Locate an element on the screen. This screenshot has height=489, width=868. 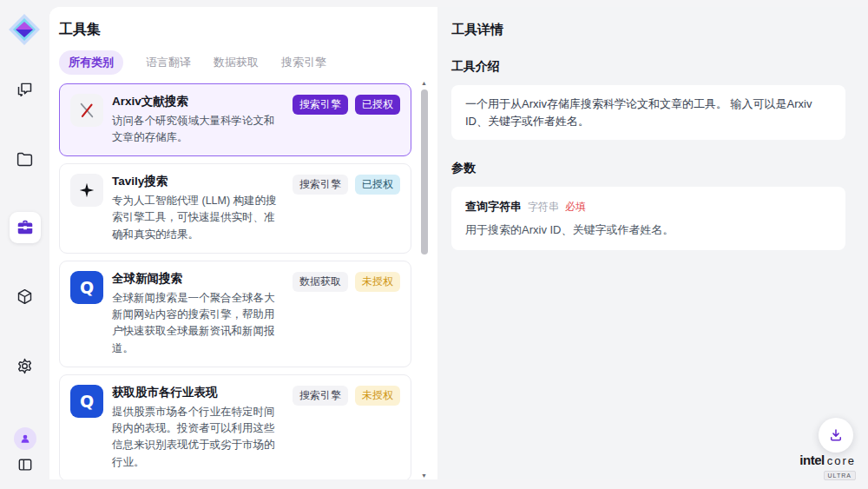
params-heading: 参数 is located at coordinates (648, 169).